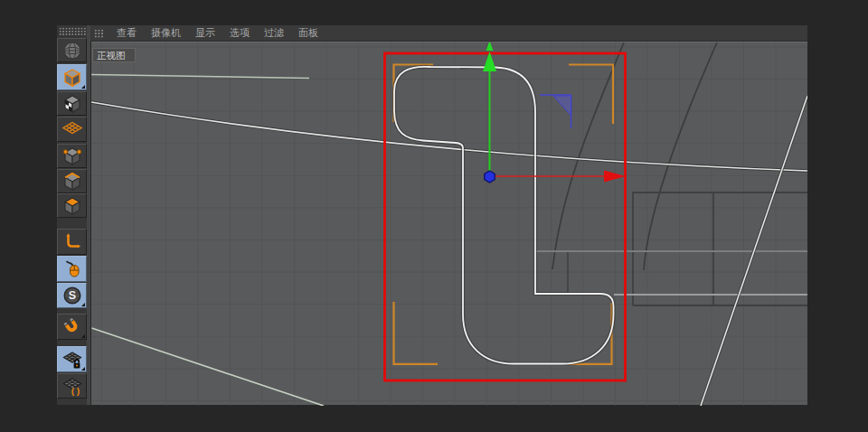 Image resolution: width=868 pixels, height=432 pixels. I want to click on planar-workplane-button: (), so click(72, 386).